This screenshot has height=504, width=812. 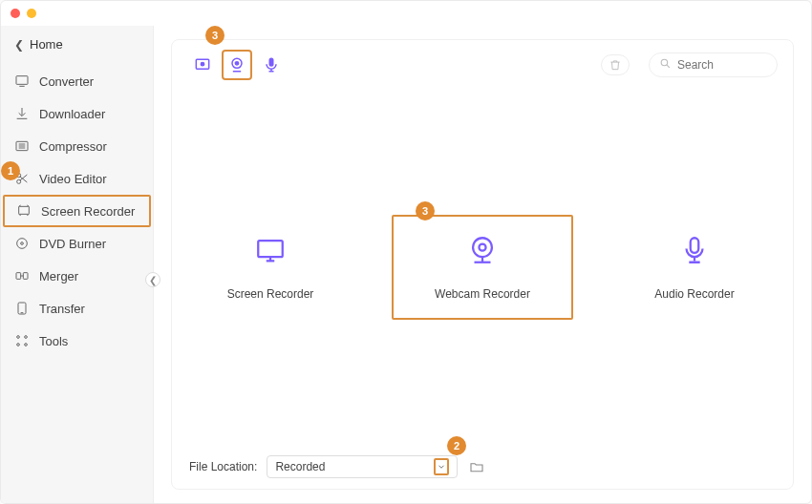 What do you see at coordinates (76, 308) in the screenshot?
I see `sidebar-item-transfer: Transfer` at bounding box center [76, 308].